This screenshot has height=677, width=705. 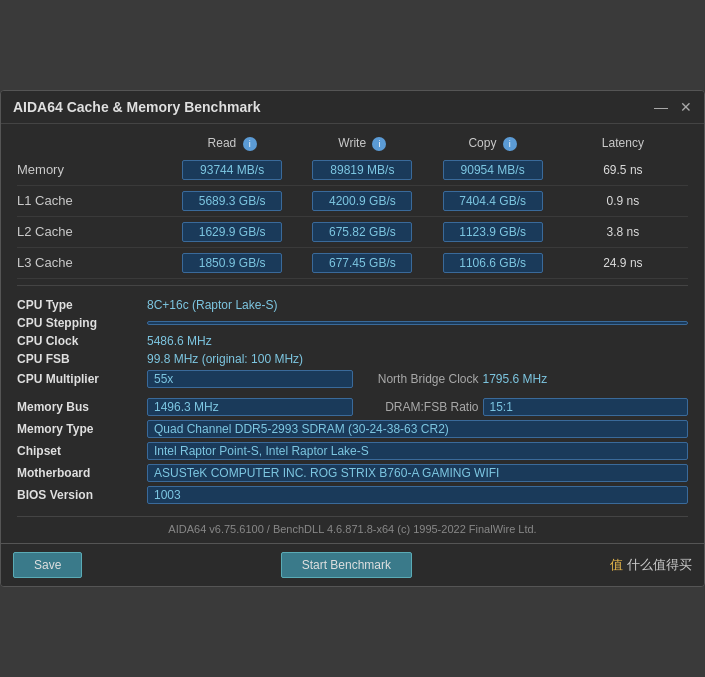 What do you see at coordinates (352, 108) in the screenshot?
I see `titlebar: AIDA64 Cache & Memory Benchmark — ✕` at bounding box center [352, 108].